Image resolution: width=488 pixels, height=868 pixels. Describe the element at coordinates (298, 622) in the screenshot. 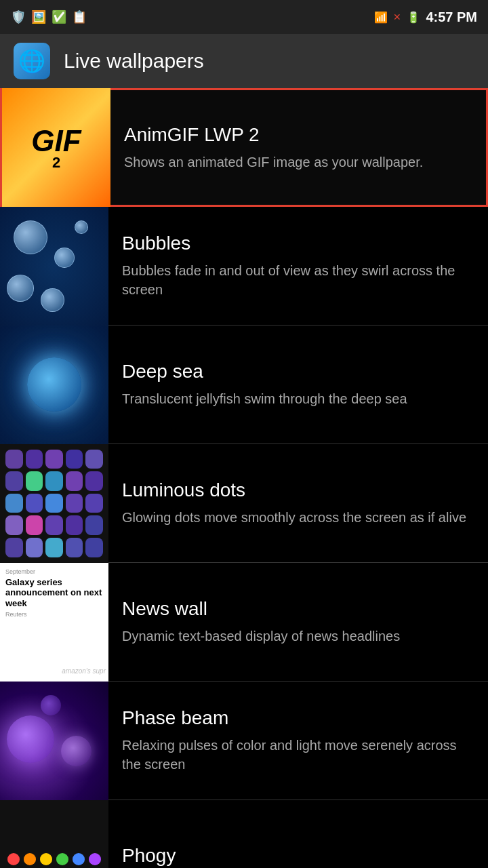

I see `wallpaper-info-newswall: News wall Dynamic text-based display of …` at that location.